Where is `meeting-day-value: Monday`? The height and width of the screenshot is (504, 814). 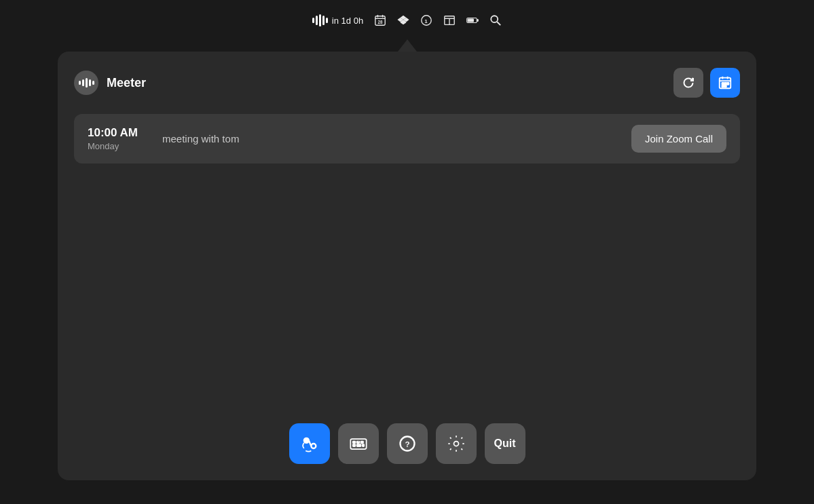 meeting-day-value: Monday is located at coordinates (118, 147).